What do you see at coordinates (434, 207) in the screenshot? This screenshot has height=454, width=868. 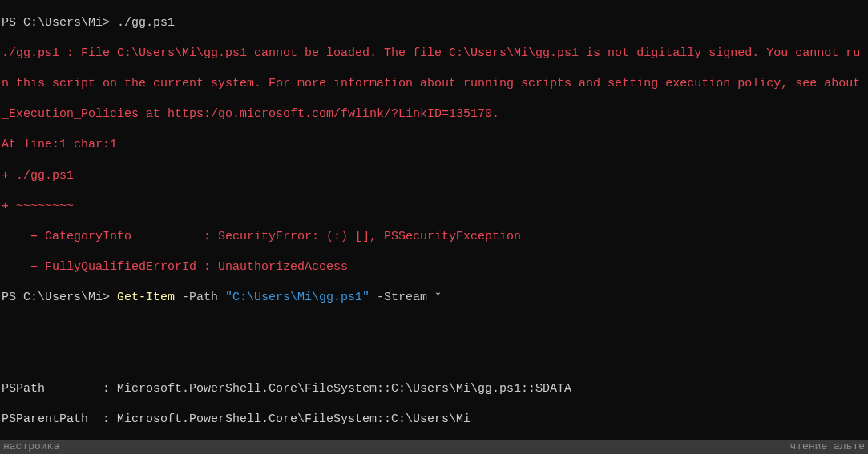 I see `error-line: + ~~~~~~~~` at bounding box center [434, 207].